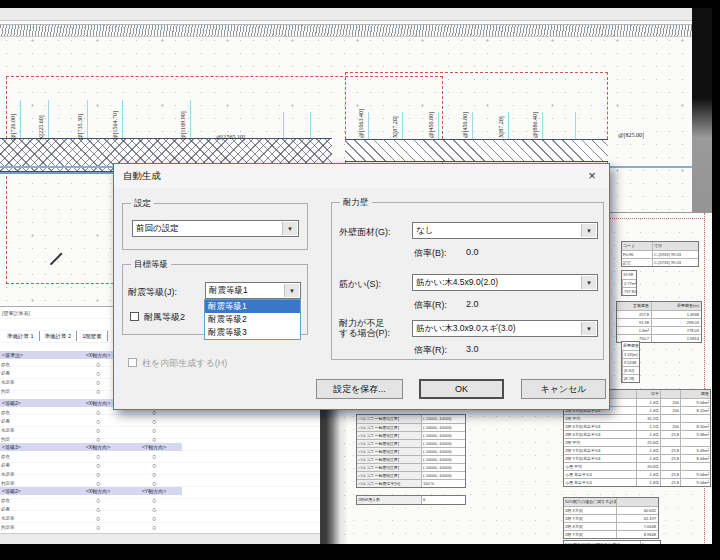 This screenshot has width=720, height=560. Describe the element at coordinates (252, 332) in the screenshot. I see `dropdown-option: 耐震等級3` at that location.